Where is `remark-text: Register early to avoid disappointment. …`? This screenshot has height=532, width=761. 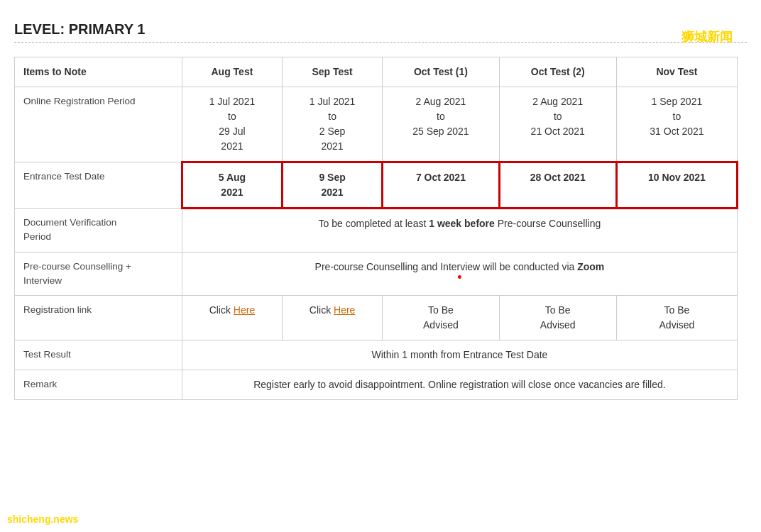
remark-text: Register early to avoid disappointment. … is located at coordinates (459, 385).